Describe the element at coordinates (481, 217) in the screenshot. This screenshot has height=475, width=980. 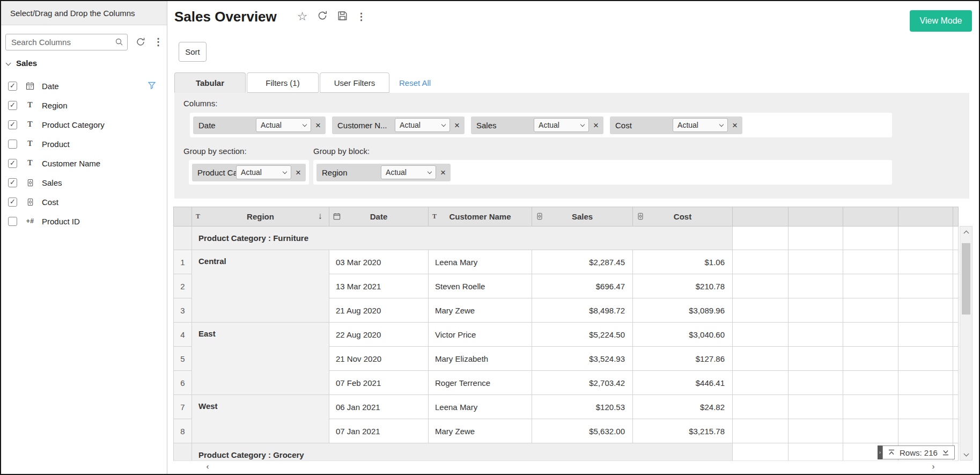
I see `column-header-customer-name: T Customer Name` at that location.